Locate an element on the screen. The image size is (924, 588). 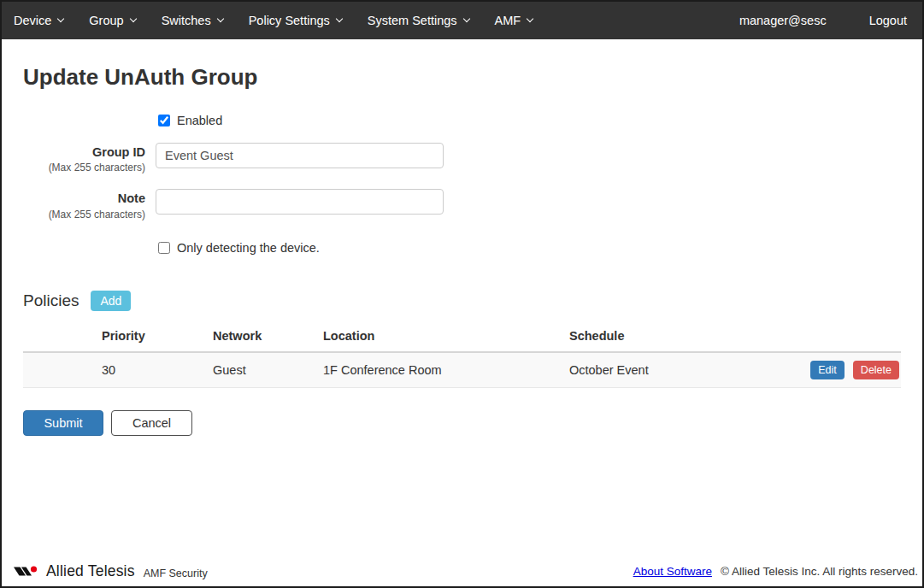
group-id-row: Group ID (Max 255 characters) is located at coordinates (462, 158).